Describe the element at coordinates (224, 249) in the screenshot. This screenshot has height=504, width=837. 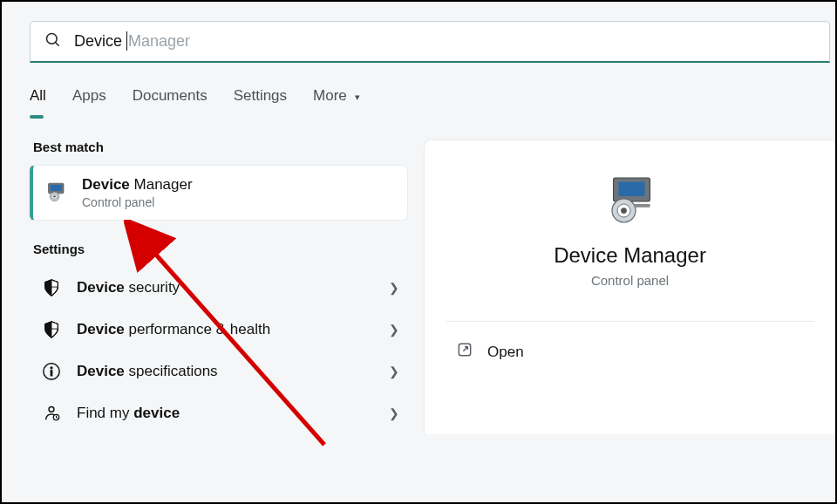
I see `settings-heading: Settings` at that location.